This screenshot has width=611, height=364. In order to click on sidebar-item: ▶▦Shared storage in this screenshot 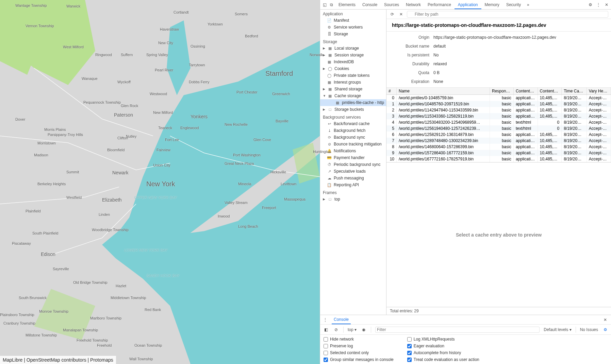, I will do `click(353, 89)`.